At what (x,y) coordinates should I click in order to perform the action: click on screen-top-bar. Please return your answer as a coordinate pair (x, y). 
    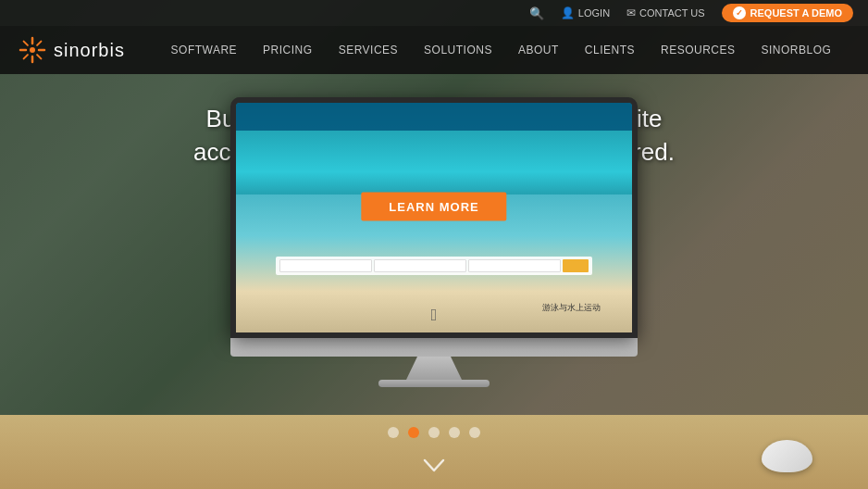
    Looking at the image, I should click on (434, 117).